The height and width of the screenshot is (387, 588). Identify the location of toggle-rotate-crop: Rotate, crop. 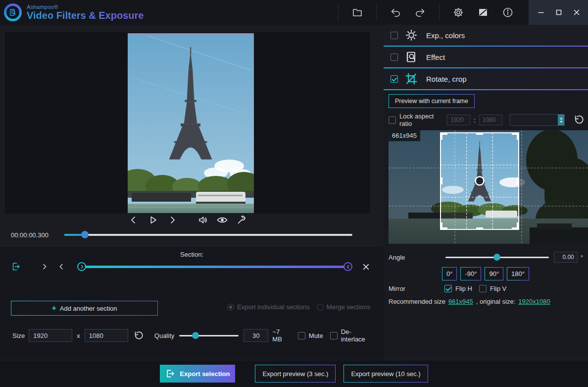
(486, 79).